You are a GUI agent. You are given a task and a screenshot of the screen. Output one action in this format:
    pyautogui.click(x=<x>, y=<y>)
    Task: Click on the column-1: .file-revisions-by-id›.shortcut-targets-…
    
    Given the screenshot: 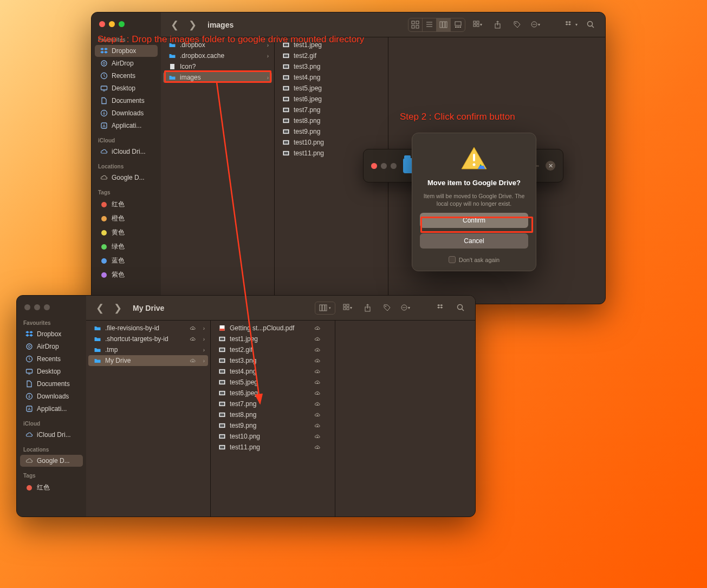 What is the action you would take?
    pyautogui.click(x=148, y=419)
    